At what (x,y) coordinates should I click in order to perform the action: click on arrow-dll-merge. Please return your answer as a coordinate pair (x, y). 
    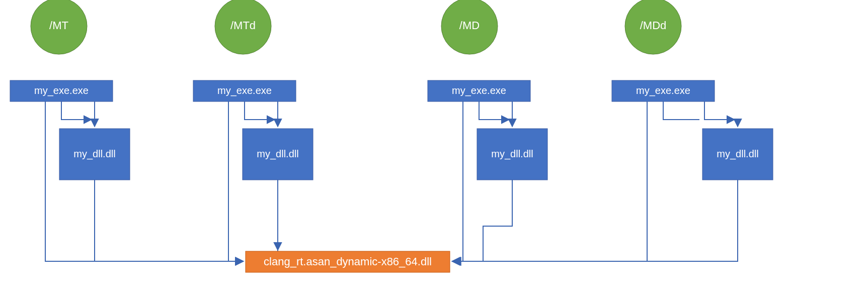
    Looking at the image, I should click on (468, 244).